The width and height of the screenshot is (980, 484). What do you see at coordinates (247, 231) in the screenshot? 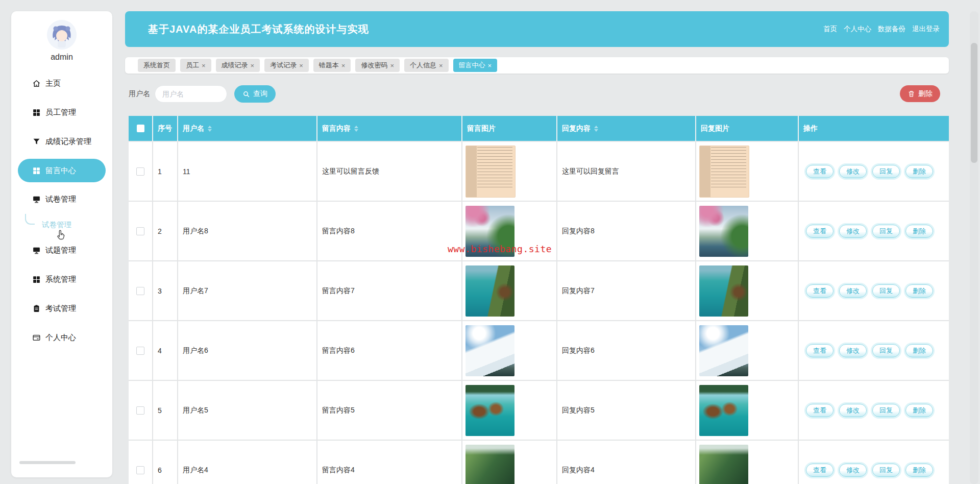
I see `row-username: 用户名8` at bounding box center [247, 231].